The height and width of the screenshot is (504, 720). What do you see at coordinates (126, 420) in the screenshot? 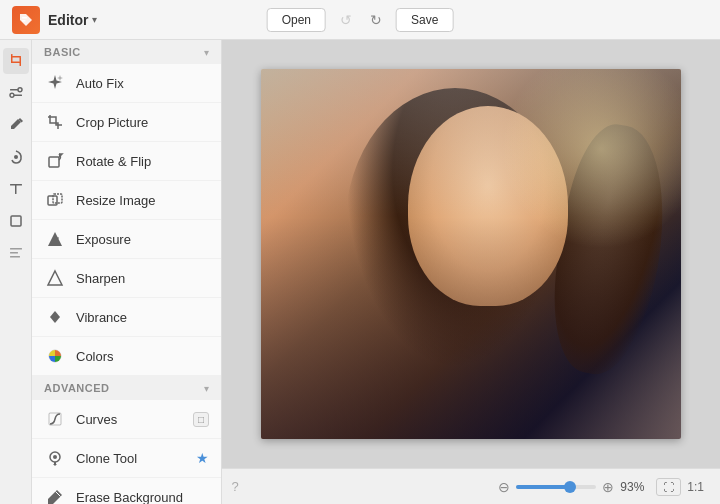
I see `tool-item-curves: Curves □` at bounding box center [126, 420].